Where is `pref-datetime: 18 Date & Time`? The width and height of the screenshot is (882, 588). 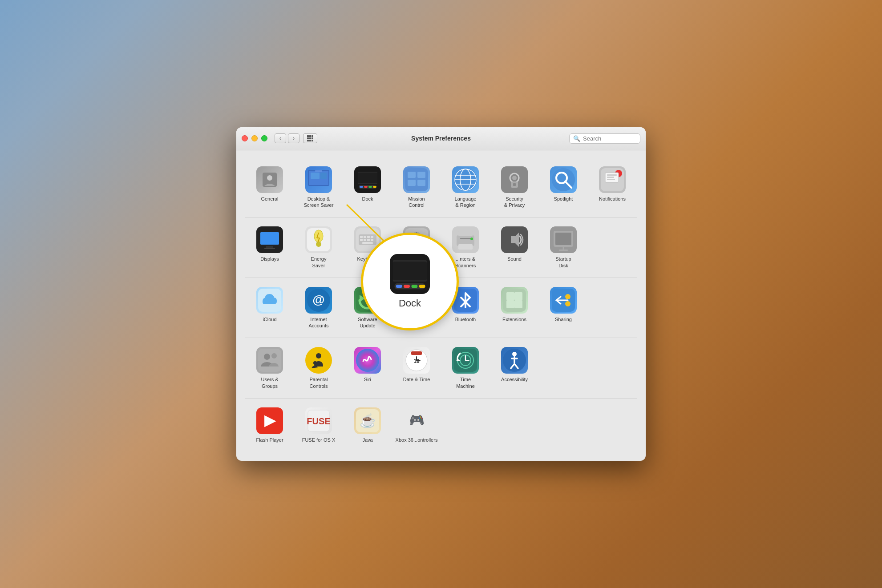
pref-datetime: 18 Date & Time is located at coordinates (417, 368).